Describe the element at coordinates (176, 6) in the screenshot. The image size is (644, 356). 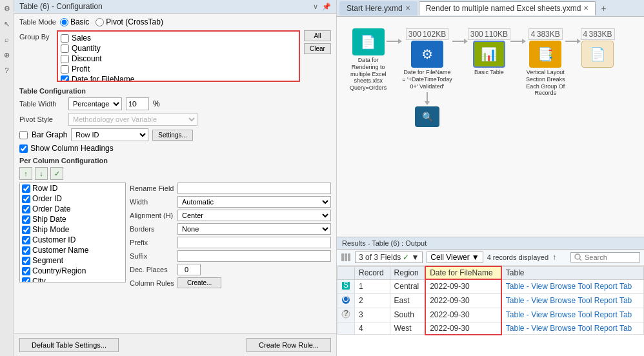
I see `panel-title-bar: Table (6) - Configuration ∨ 📌` at that location.